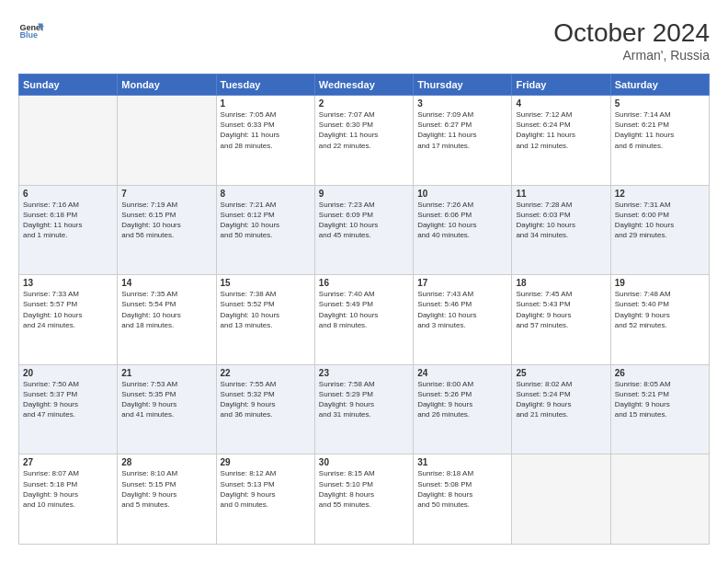 Image resolution: width=728 pixels, height=563 pixels. I want to click on table-row: 23Sunrise: 7:58 AM Sunset: 5:29 PM Dayli…, so click(364, 409).